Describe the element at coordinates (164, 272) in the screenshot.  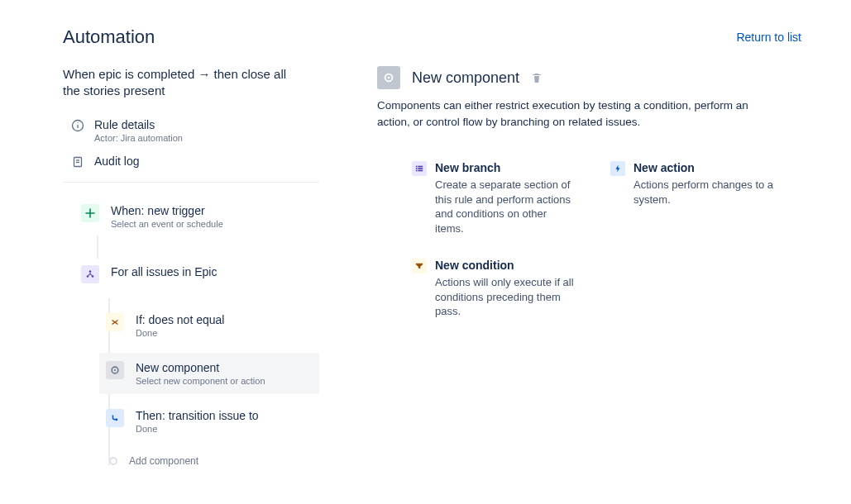
I see `branch-title: For all issues in Epic` at that location.